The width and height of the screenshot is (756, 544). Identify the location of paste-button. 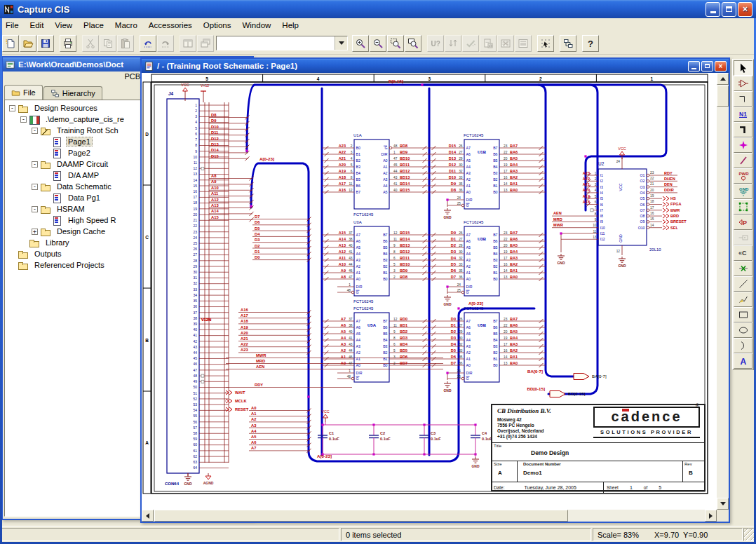
(126, 43).